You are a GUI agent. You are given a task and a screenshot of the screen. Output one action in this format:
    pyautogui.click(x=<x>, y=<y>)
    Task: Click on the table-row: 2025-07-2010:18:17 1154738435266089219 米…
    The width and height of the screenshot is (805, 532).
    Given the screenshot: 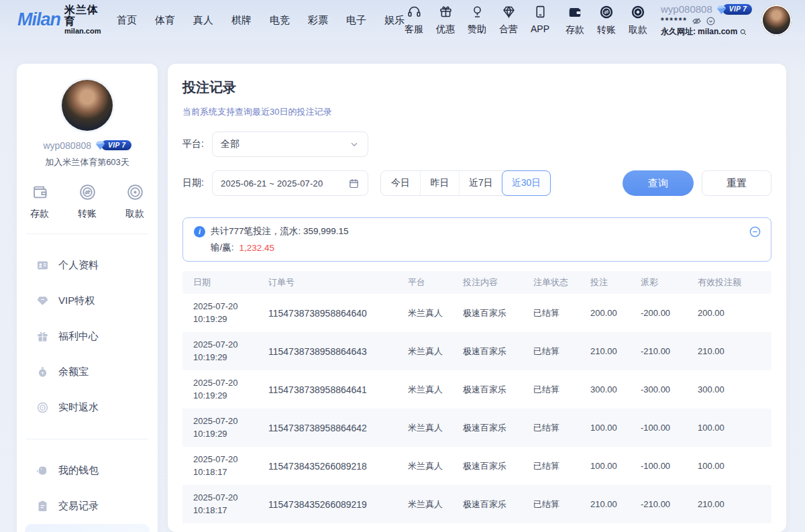 What is the action you would take?
    pyautogui.click(x=477, y=504)
    